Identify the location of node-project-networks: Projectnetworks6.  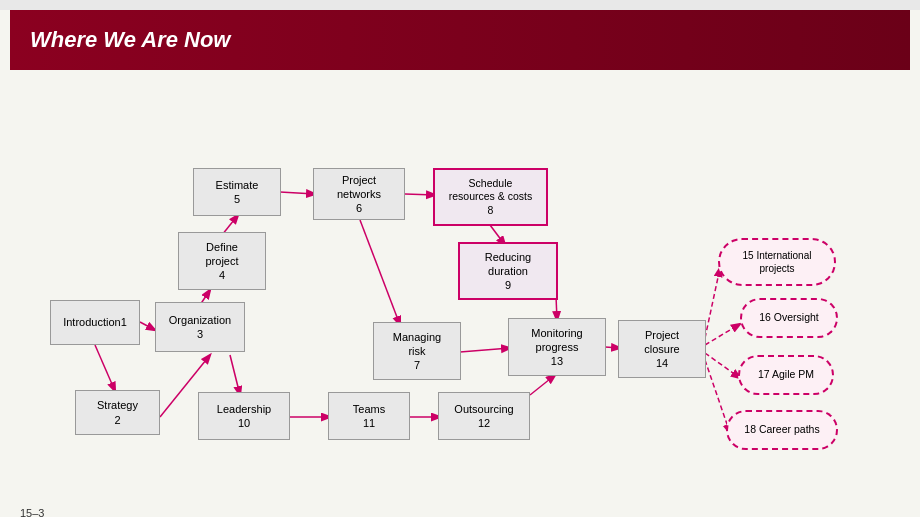
(359, 194).